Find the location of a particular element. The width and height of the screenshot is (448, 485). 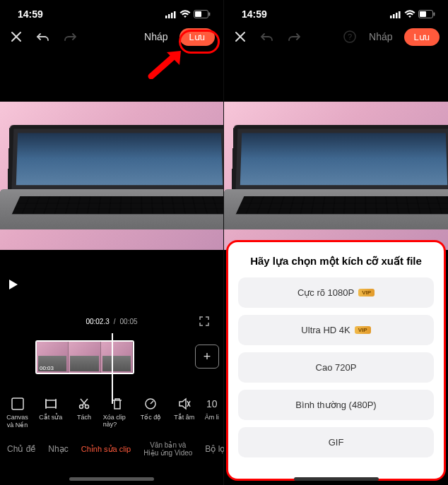

playhead is located at coordinates (112, 369).